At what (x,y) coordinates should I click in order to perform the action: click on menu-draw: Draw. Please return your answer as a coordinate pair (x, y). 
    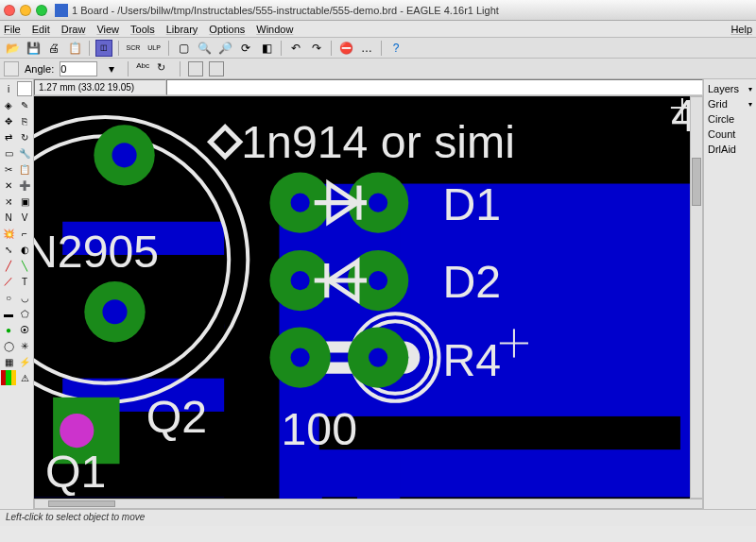
    Looking at the image, I should click on (74, 29).